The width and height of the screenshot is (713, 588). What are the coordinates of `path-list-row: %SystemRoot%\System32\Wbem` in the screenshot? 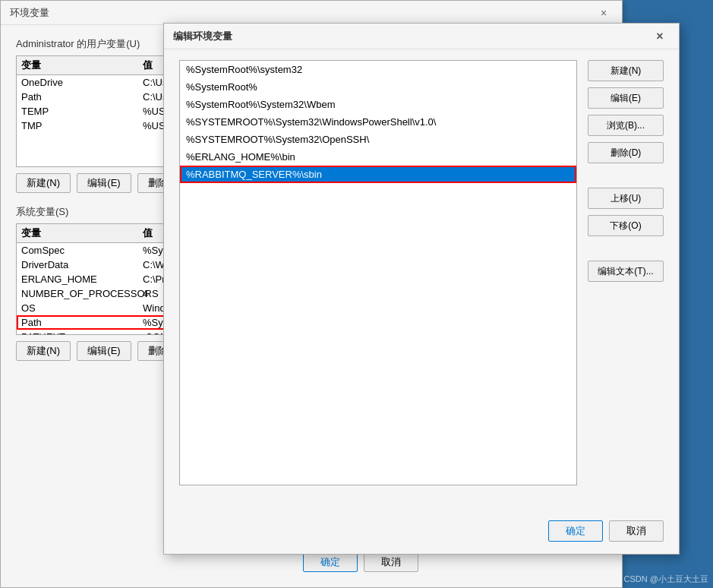 It's located at (378, 105).